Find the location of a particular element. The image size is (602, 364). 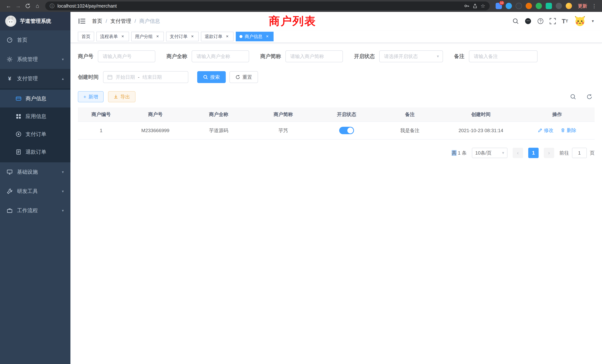

merchant-short-input is located at coordinates (314, 56).